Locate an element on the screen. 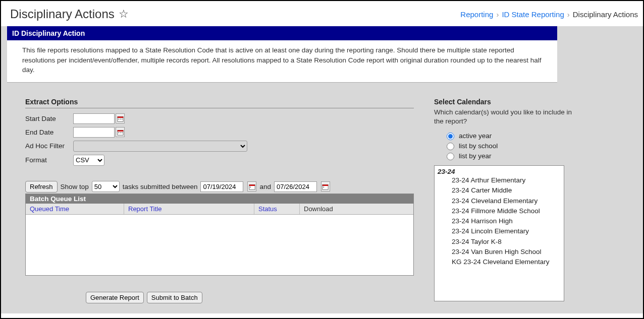 The height and width of the screenshot is (319, 644). batch-date-to-input is located at coordinates (296, 186).